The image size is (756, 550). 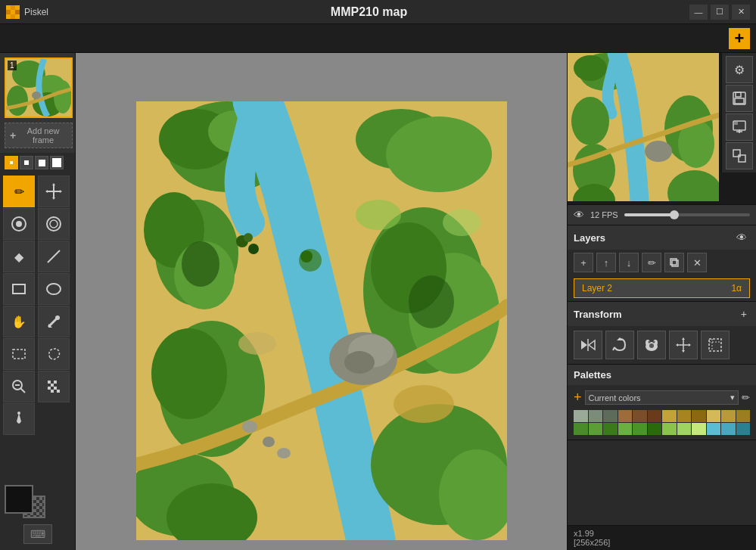 I want to click on transform-section: Transform +, so click(x=661, y=333).